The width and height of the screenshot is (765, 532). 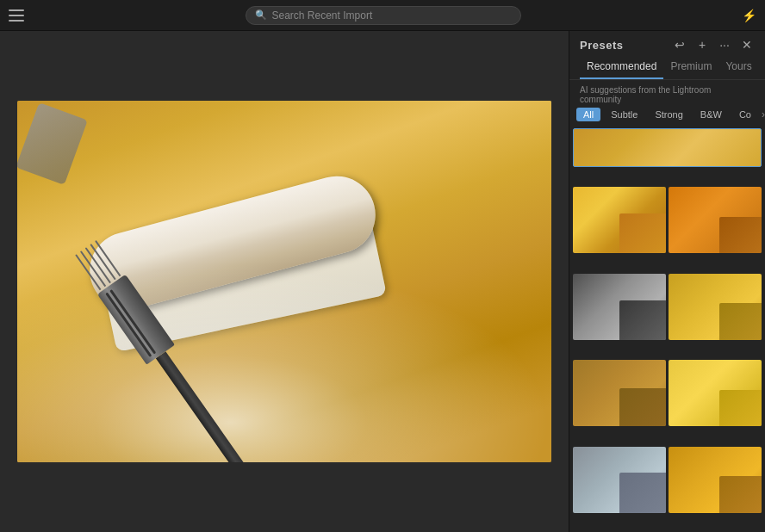 What do you see at coordinates (702, 45) in the screenshot?
I see `panel-add-button: +` at bounding box center [702, 45].